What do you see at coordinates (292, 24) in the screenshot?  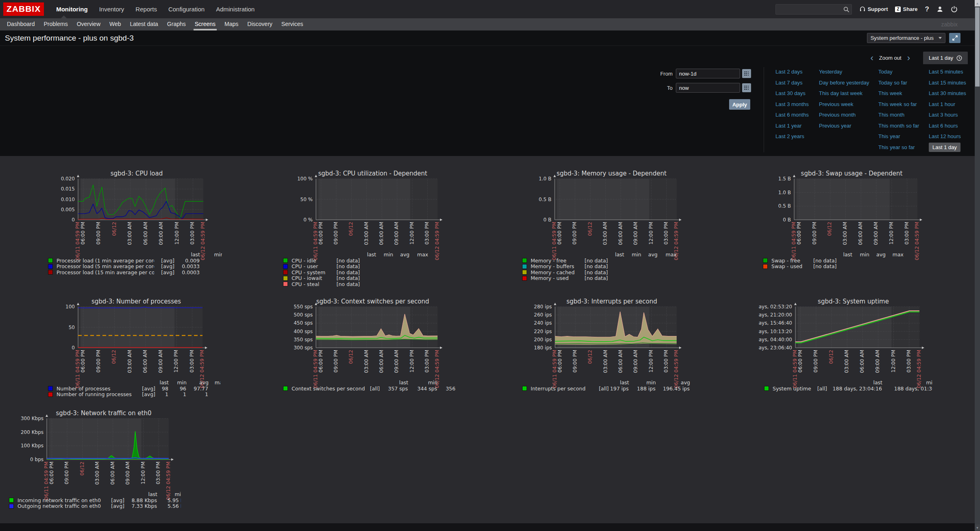 I see `submenu-item-services: Services` at bounding box center [292, 24].